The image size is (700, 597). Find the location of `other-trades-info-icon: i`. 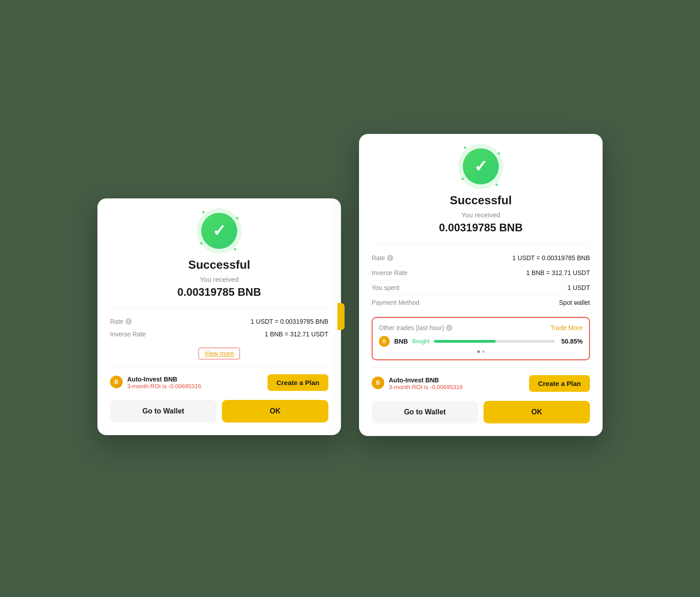

other-trades-info-icon: i is located at coordinates (449, 328).